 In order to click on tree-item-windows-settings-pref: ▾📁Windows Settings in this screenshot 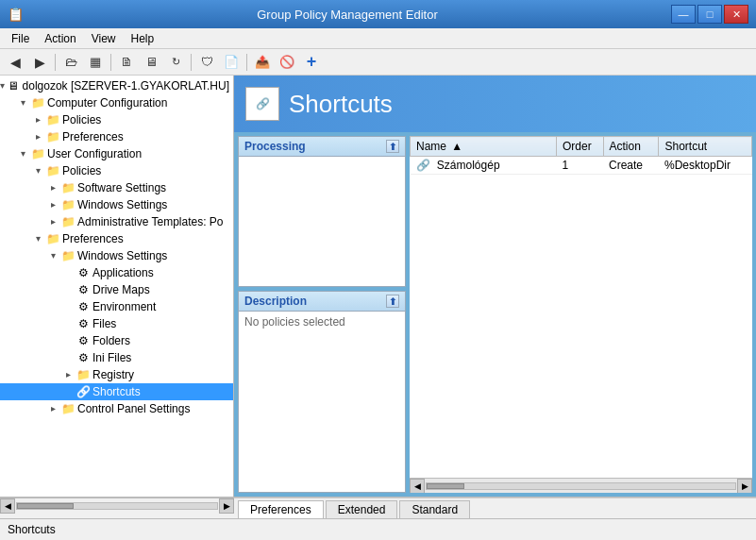, I will do `click(117, 256)`.